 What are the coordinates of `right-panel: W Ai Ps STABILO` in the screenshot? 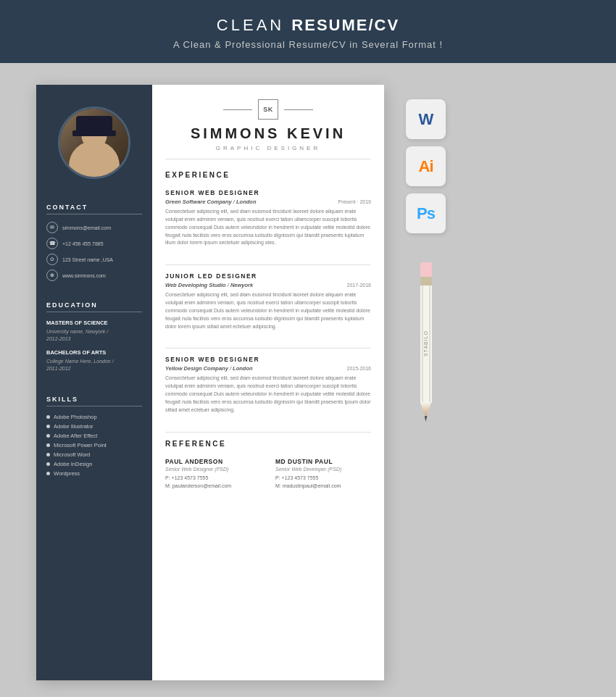 It's located at (426, 383).